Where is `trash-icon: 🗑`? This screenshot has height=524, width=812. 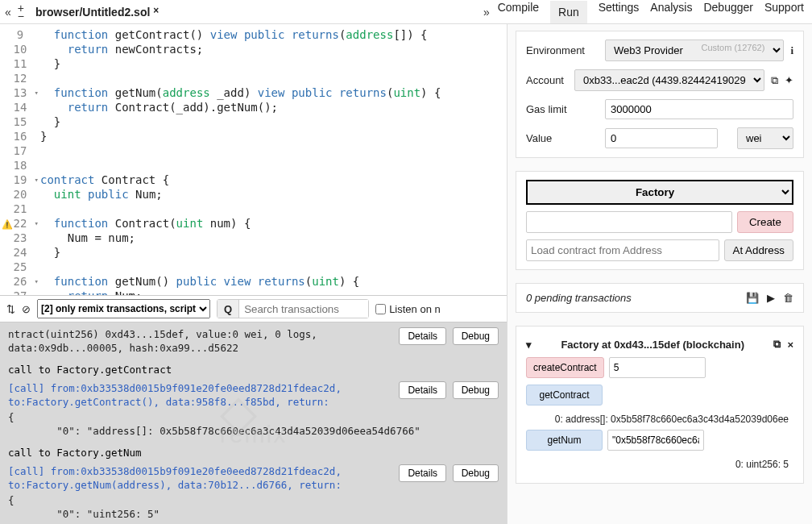 trash-icon: 🗑 is located at coordinates (788, 298).